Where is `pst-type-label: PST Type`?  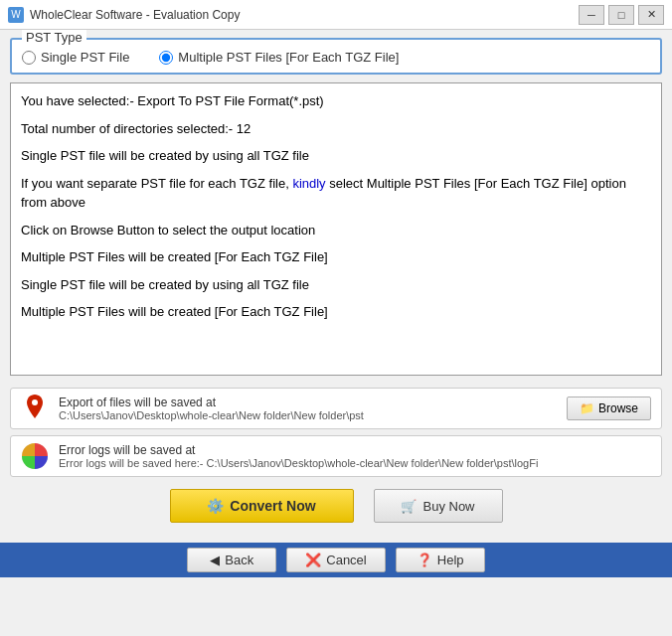
pst-type-label: PST Type is located at coordinates (54, 38).